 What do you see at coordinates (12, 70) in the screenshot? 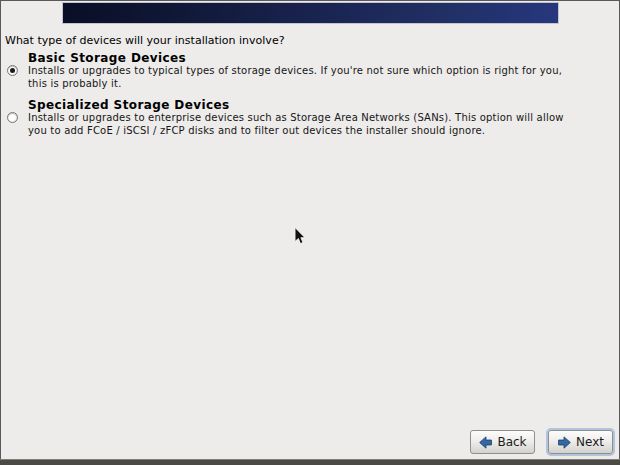
I see `radio-dot-icon` at bounding box center [12, 70].